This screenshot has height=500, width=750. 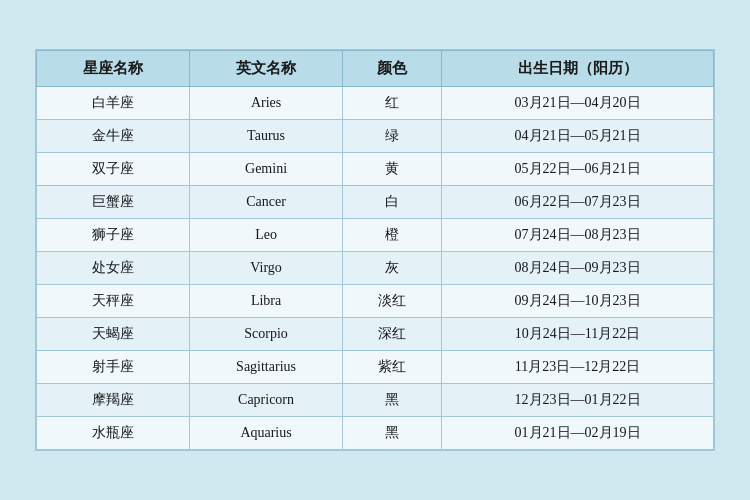 What do you see at coordinates (376, 170) in the screenshot?
I see `table-row: 双子座Gemini黄05月22日—06月21日` at bounding box center [376, 170].